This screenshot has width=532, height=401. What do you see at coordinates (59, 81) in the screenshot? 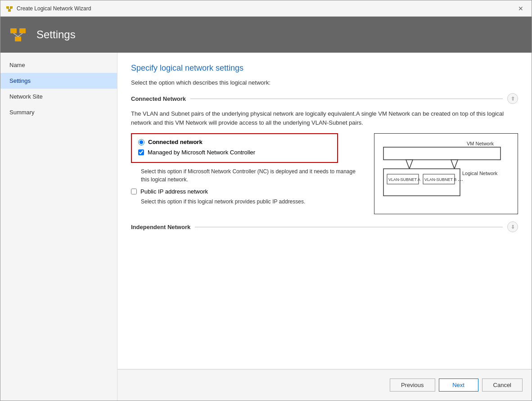
I see `sidebar-item-settings: Settings` at bounding box center [59, 81].